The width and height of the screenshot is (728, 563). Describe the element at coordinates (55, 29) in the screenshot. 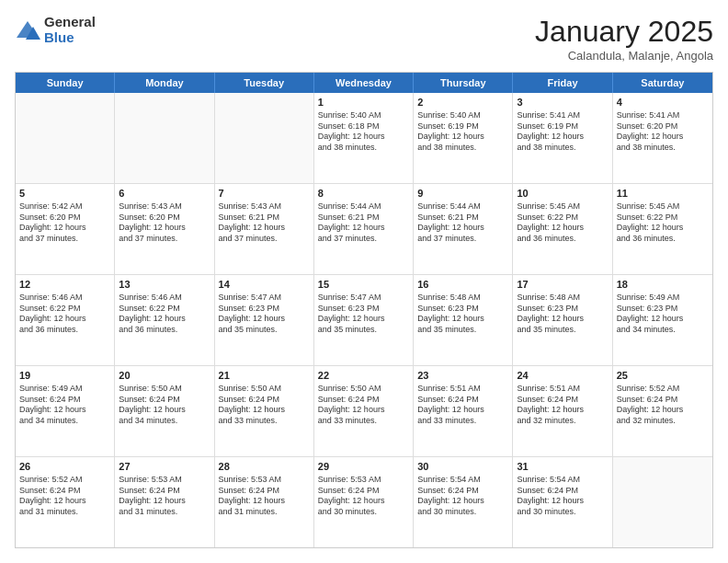

I see `logo: General Blue` at that location.